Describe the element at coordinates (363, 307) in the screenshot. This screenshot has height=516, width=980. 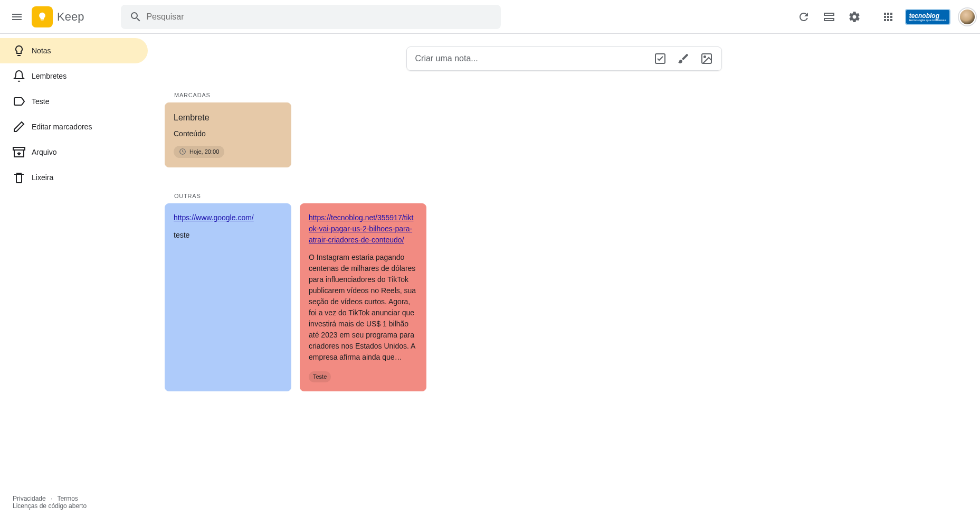
I see `note-body: O Instagram estaria pagando centenas de …` at that location.